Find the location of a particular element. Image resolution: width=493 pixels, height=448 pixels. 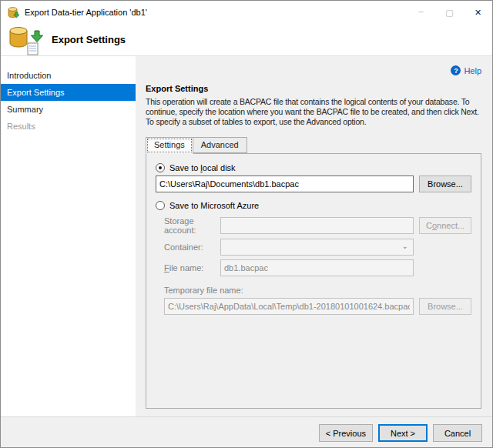

local-path-row: Browse... is located at coordinates (314, 184).